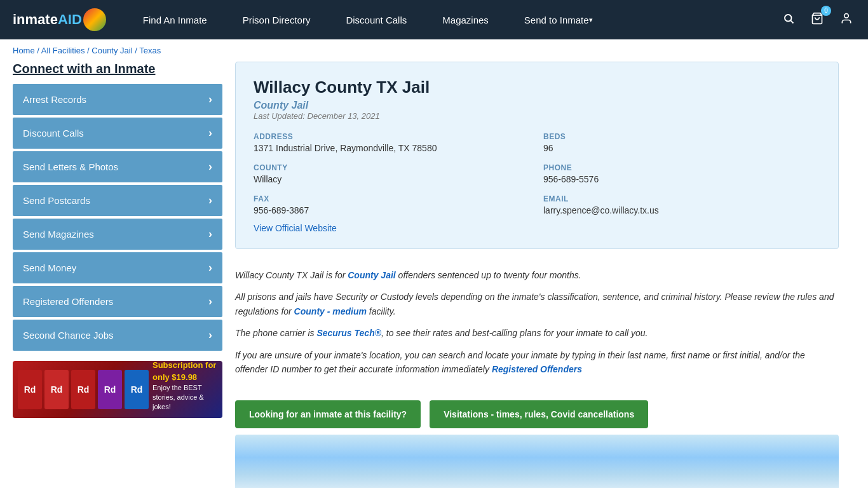 Image resolution: width=868 pixels, height=488 pixels. What do you see at coordinates (118, 268) in the screenshot?
I see `sidebar-item-send-money: Send Money ›` at bounding box center [118, 268].